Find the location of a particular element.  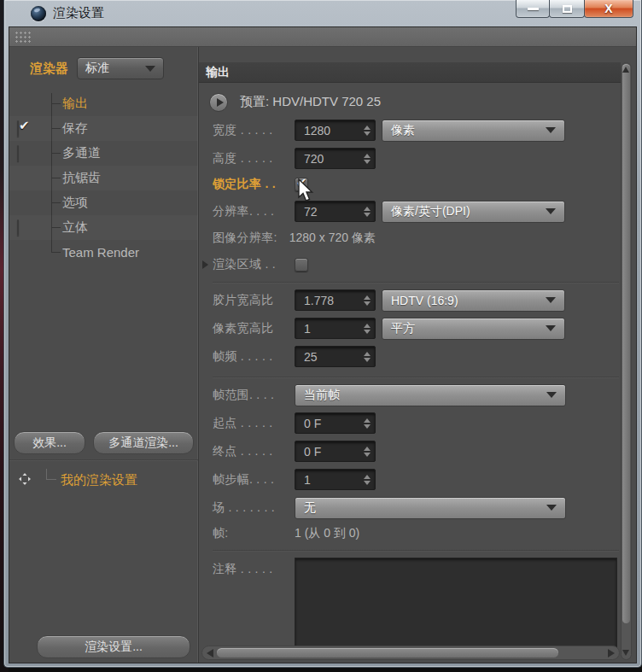

sidebar-item-team-render: Team Render is located at coordinates (104, 253).